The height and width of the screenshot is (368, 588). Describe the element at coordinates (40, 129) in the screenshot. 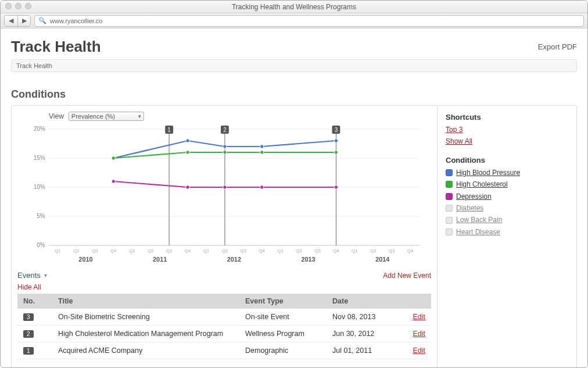

I see `svg-text: 20%` at that location.